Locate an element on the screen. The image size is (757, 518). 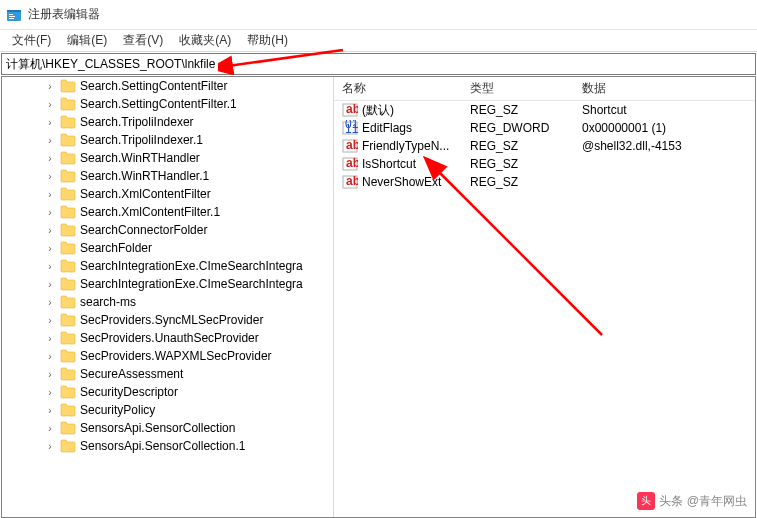
list-row: abIsShortcutREG_SZ is located at coordinates (544, 164).